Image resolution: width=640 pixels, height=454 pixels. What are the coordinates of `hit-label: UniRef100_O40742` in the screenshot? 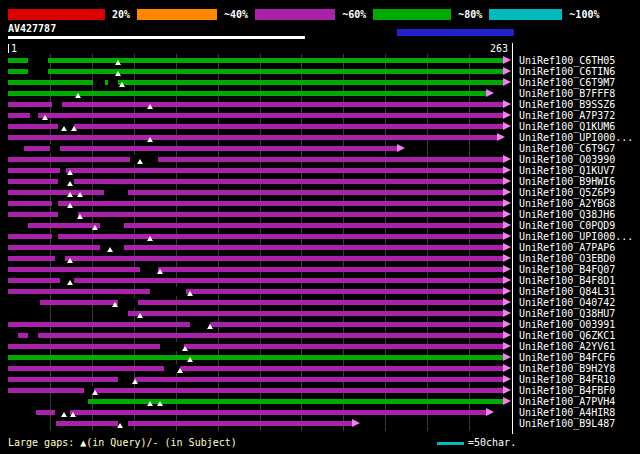 It's located at (567, 302).